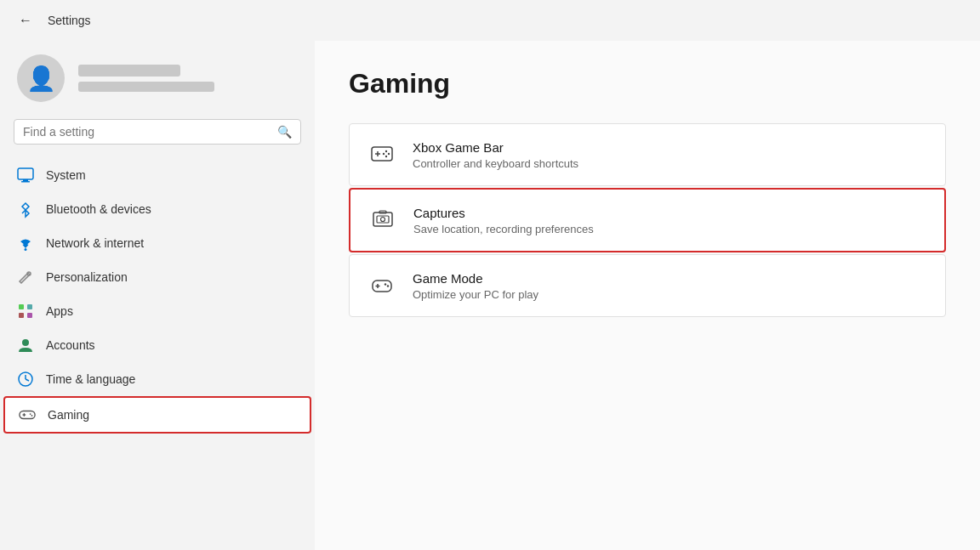 This screenshot has height=550, width=980. What do you see at coordinates (284, 132) in the screenshot?
I see `search-icon: 🔍` at bounding box center [284, 132].